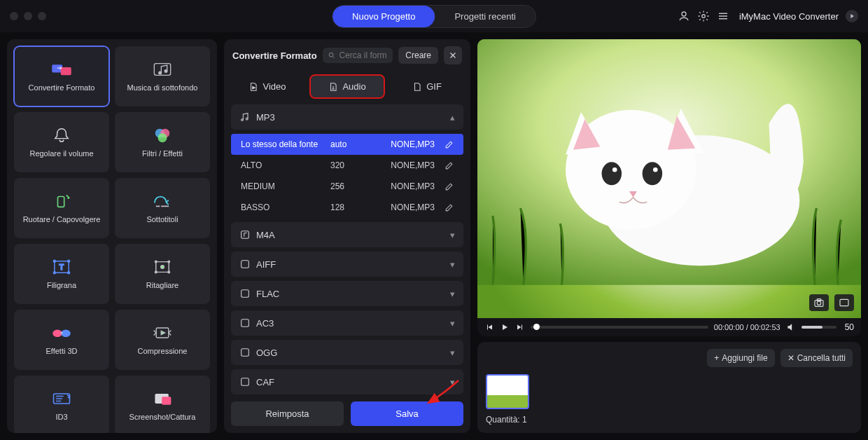 This screenshot has height=440, width=868. What do you see at coordinates (347, 235) in the screenshot?
I see `format-group: M4A ▾` at bounding box center [347, 235].